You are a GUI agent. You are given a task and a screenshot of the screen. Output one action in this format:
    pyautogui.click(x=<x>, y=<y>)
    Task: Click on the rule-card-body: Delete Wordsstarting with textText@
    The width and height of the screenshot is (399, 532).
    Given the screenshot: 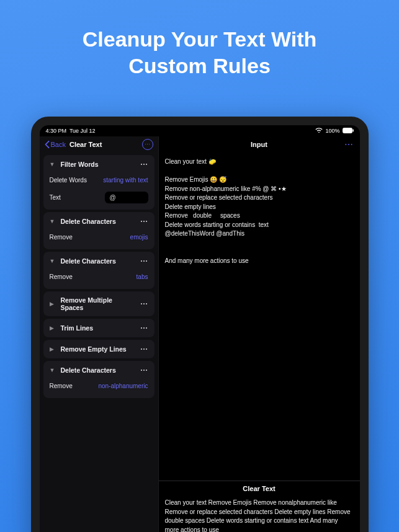 What is the action you would take?
    pyautogui.click(x=99, y=192)
    